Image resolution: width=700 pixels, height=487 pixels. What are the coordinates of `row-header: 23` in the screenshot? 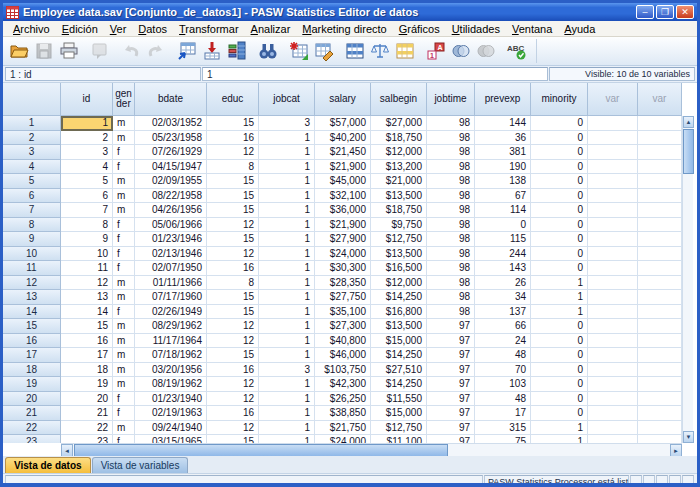 It's located at (32, 439).